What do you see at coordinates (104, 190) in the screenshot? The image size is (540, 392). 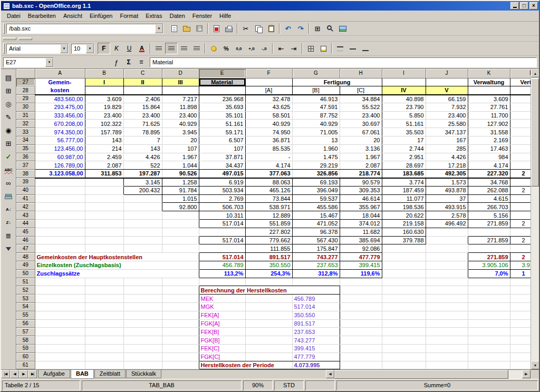 I see `cell-B40` at bounding box center [104, 190].